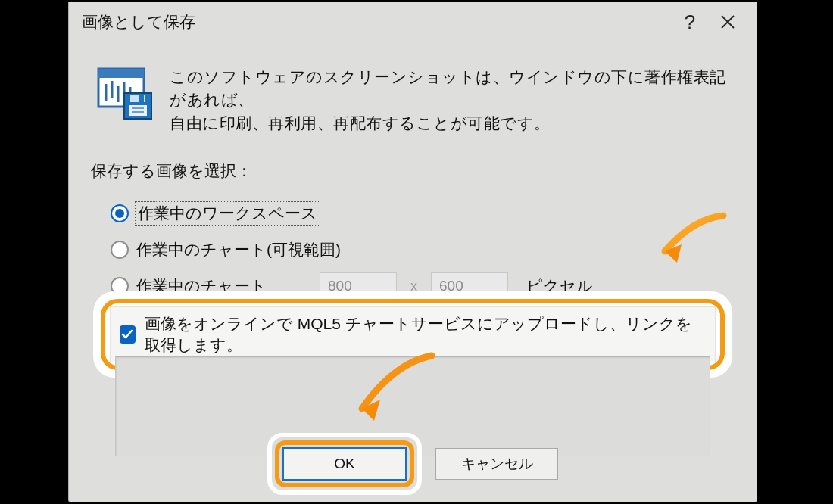 Image resolution: width=833 pixels, height=504 pixels. What do you see at coordinates (376, 22) in the screenshot?
I see `dialog-title: 画像として保存` at bounding box center [376, 22].